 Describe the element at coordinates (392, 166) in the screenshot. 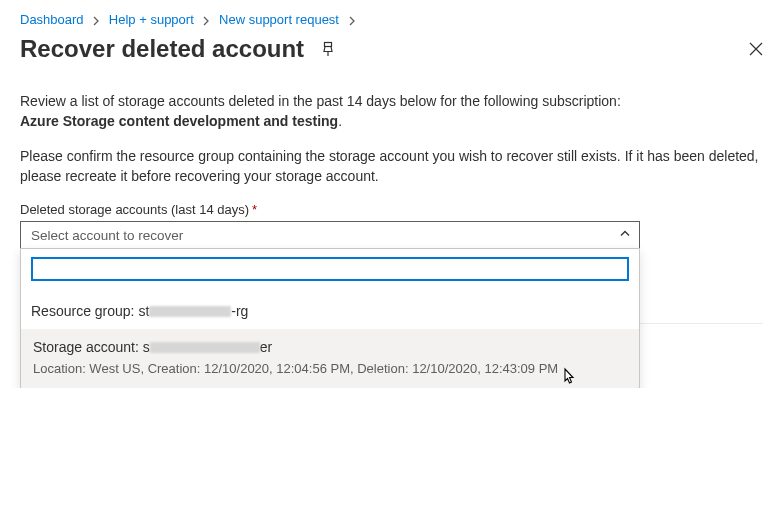

I see `confirm-text: Please confirm the resource group contai…` at that location.